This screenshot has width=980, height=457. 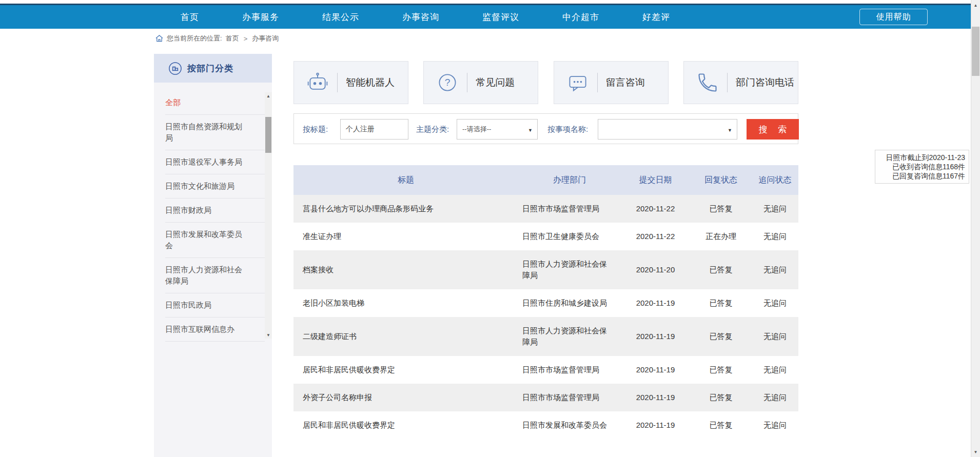 What do you see at coordinates (318, 83) in the screenshot?
I see `robot-icon` at bounding box center [318, 83].